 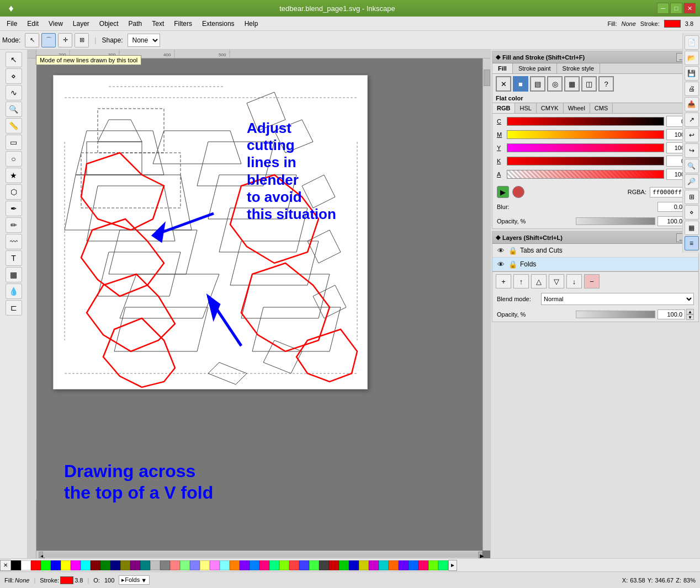 I want to click on layer-opacity-spin-up: ▲, so click(x=690, y=312).